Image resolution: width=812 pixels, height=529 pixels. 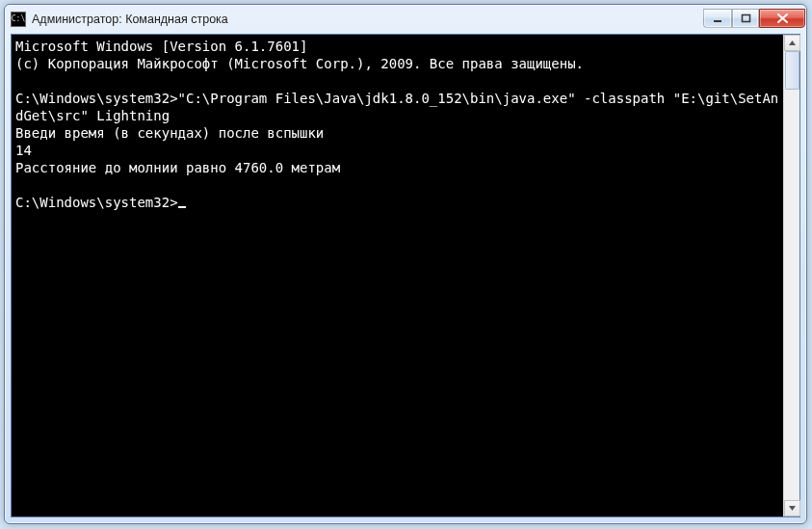 I want to click on close-button, so click(x=782, y=18).